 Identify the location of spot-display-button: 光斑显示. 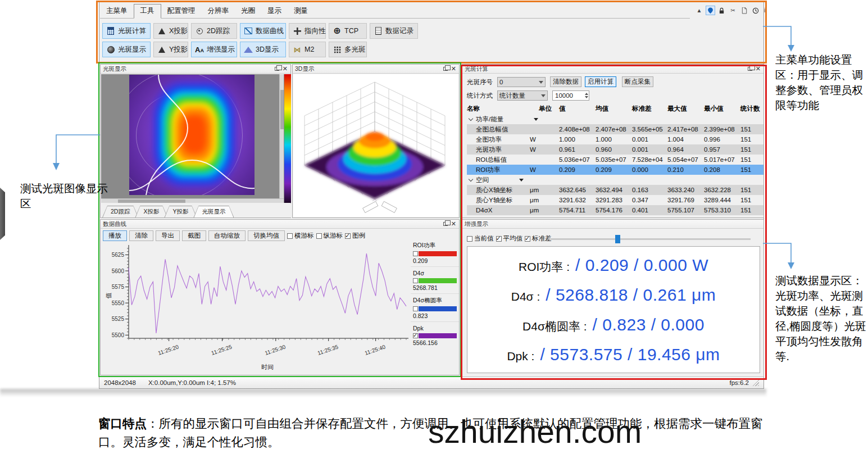
(126, 49).